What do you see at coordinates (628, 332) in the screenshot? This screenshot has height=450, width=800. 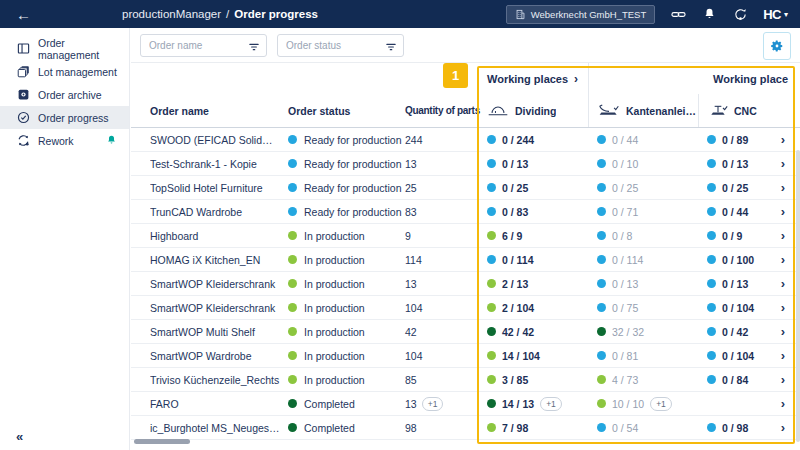 I see `progress-value: 32 / 32` at bounding box center [628, 332].